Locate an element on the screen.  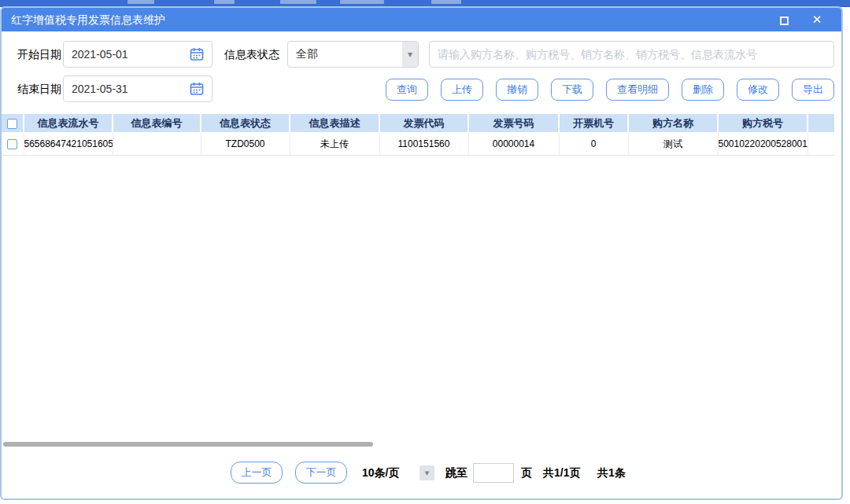
next-page-button: 下一页 is located at coordinates (321, 473).